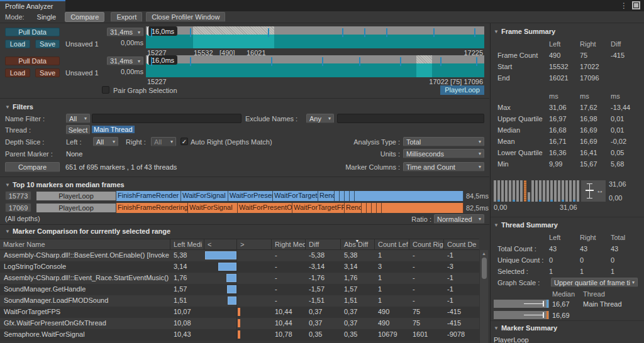 The width and height of the screenshot is (644, 343). What do you see at coordinates (526, 225) in the screenshot?
I see `thread-summary-header: ▼Thread Summary` at bounding box center [526, 225].